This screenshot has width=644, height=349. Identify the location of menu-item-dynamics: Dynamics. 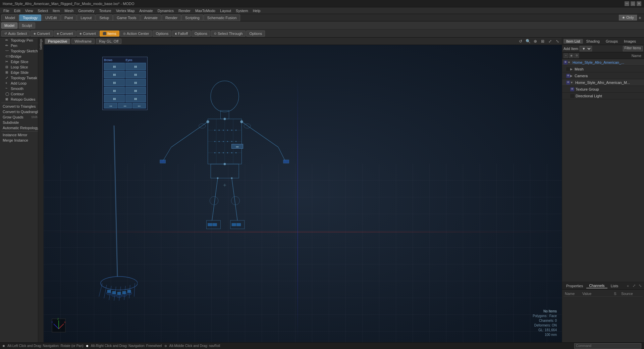
(166, 11).